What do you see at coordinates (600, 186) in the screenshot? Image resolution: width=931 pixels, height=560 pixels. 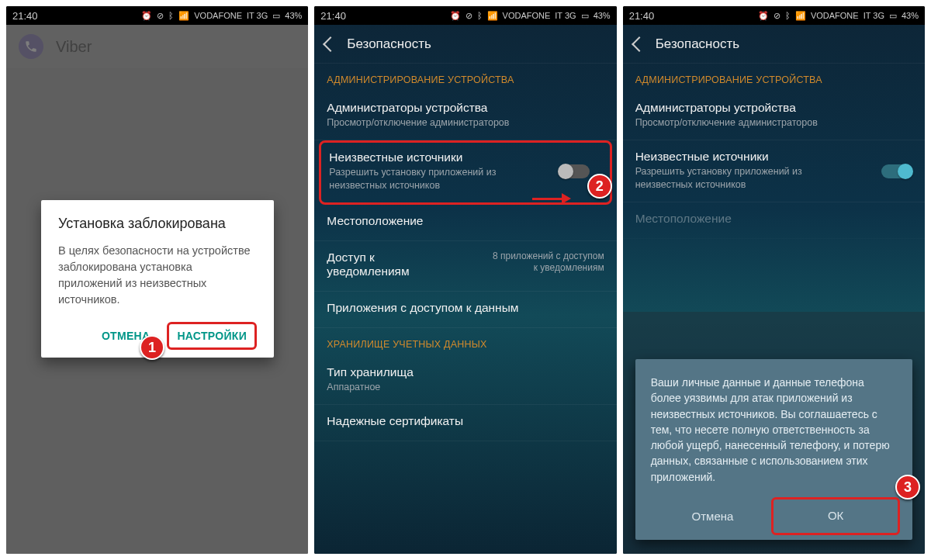 I see `annotation-marker-2: 2` at bounding box center [600, 186].